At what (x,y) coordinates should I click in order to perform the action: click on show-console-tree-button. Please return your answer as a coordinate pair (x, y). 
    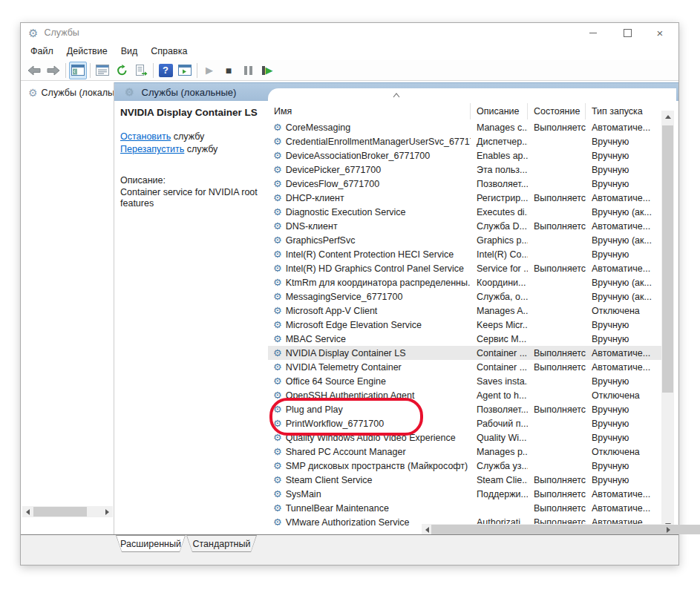
    Looking at the image, I should click on (78, 71).